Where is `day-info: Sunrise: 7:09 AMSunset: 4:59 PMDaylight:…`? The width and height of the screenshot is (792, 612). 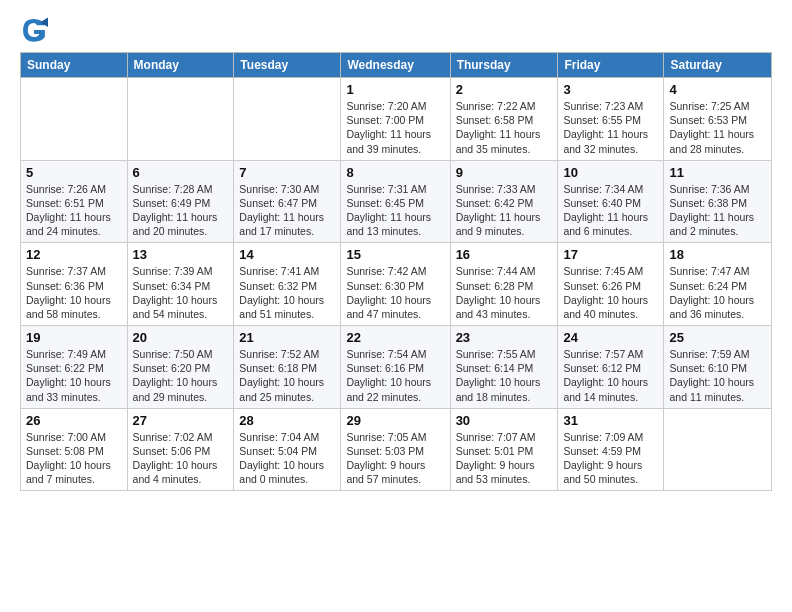
day-info: Sunrise: 7:09 AMSunset: 4:59 PMDaylight:… is located at coordinates (610, 458).